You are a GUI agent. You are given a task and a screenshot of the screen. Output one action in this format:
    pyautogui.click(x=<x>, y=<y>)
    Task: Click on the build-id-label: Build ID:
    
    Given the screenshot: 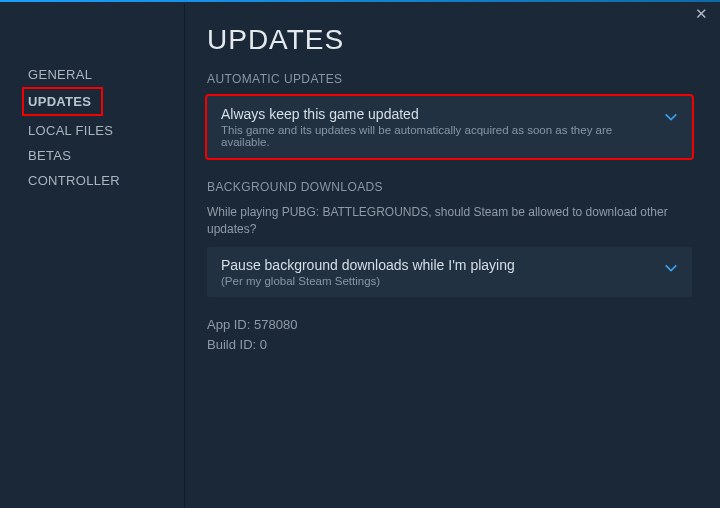 What is the action you would take?
    pyautogui.click(x=232, y=344)
    